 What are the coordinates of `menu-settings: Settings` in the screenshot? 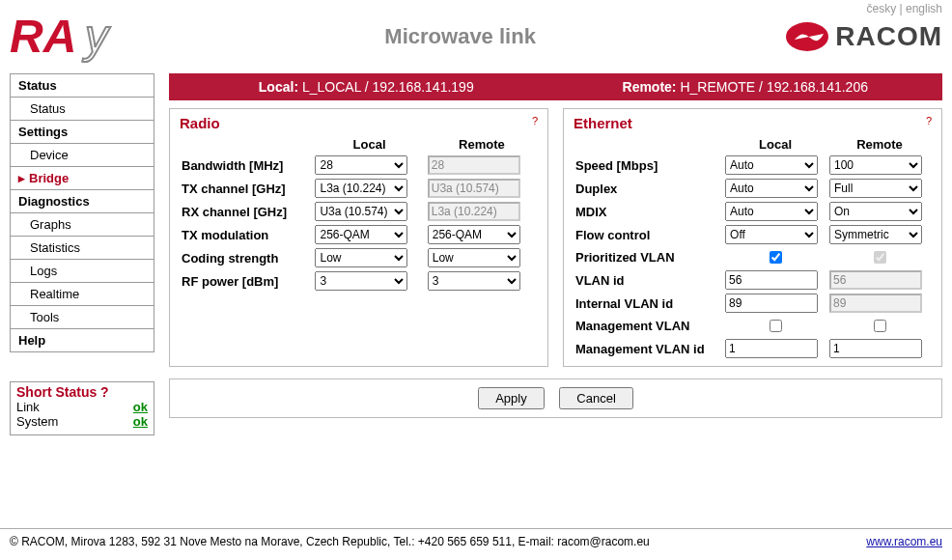 It's located at (82, 132).